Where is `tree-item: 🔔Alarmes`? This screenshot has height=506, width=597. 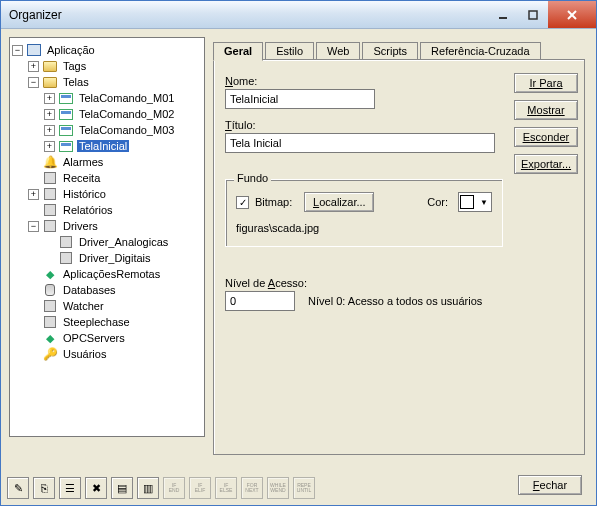 tree-item: 🔔Alarmes is located at coordinates (107, 162).